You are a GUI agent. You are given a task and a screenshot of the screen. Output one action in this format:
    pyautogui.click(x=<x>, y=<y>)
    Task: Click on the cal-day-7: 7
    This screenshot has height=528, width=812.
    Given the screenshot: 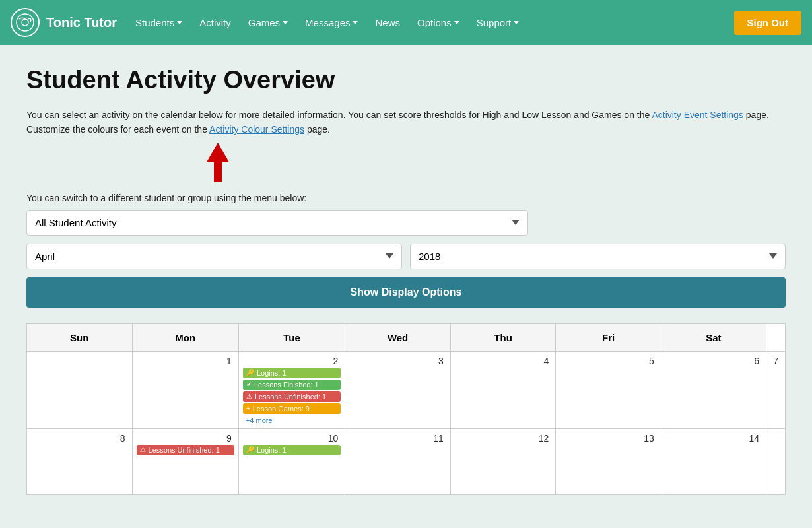 What is the action you would take?
    pyautogui.click(x=776, y=389)
    